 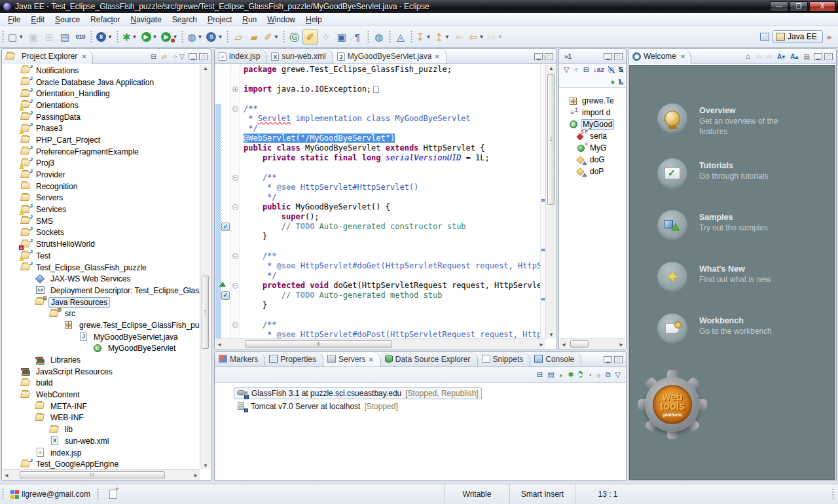 What do you see at coordinates (660, 56) in the screenshot?
I see `tab-welcome: ◉ Welcome ✕` at bounding box center [660, 56].